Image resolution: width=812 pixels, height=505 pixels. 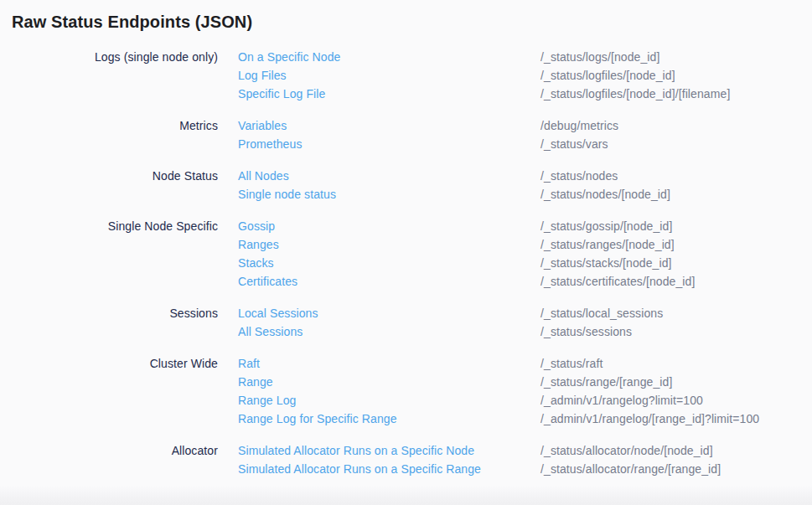 I want to click on endpoint-link: Range Log, so click(x=266, y=400).